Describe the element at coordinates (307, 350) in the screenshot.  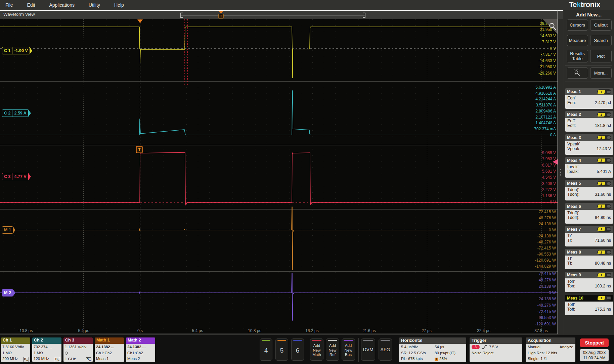
I see `bottom-settings-bar: Ch 17.3166 V/div1 MΩ200 MHzBwCh 2702.374…` at that location.